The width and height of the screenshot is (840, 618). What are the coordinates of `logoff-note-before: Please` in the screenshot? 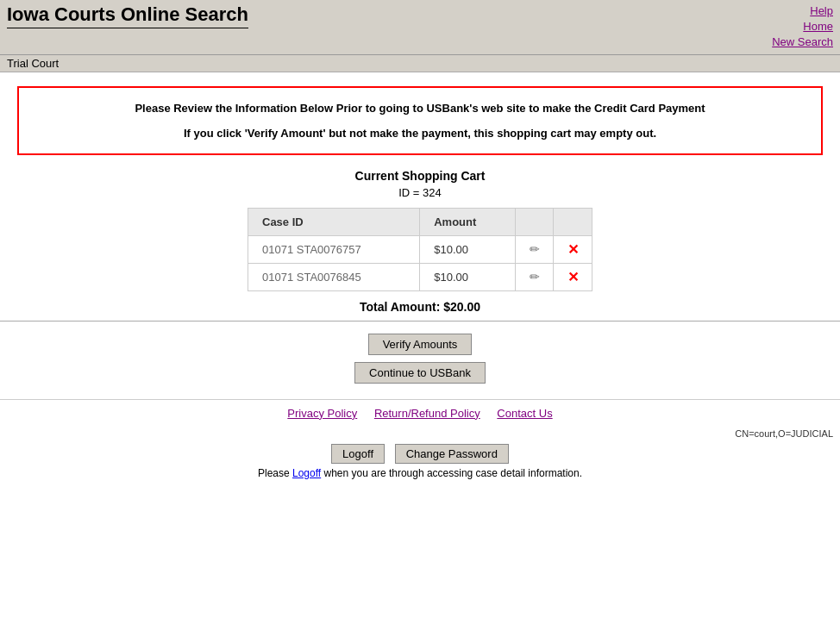 It's located at (275, 473).